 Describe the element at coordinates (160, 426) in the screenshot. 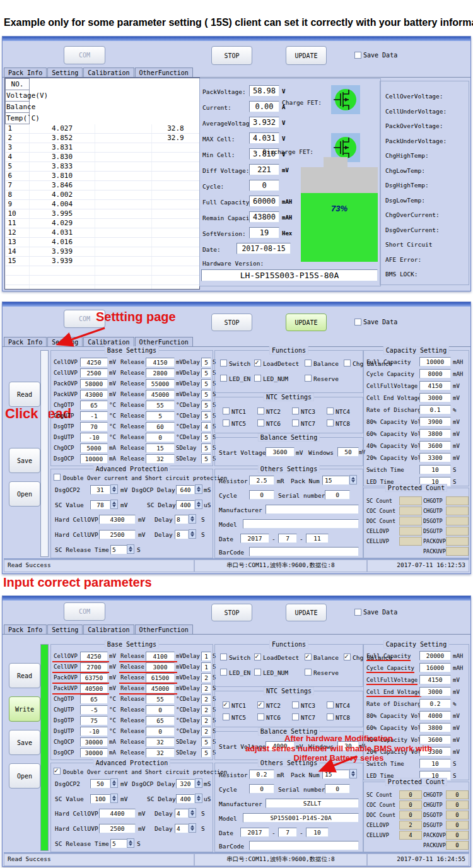

I see `release-value-field: 60` at that location.